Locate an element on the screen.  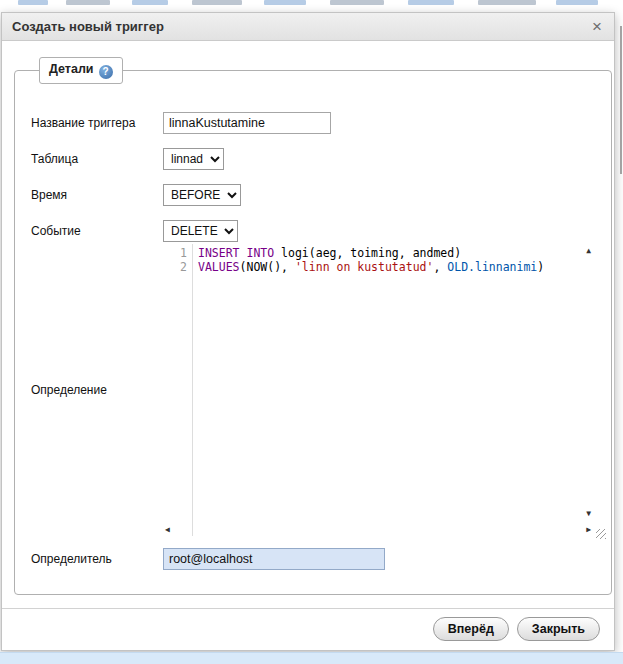
trigger-name-input is located at coordinates (247, 123).